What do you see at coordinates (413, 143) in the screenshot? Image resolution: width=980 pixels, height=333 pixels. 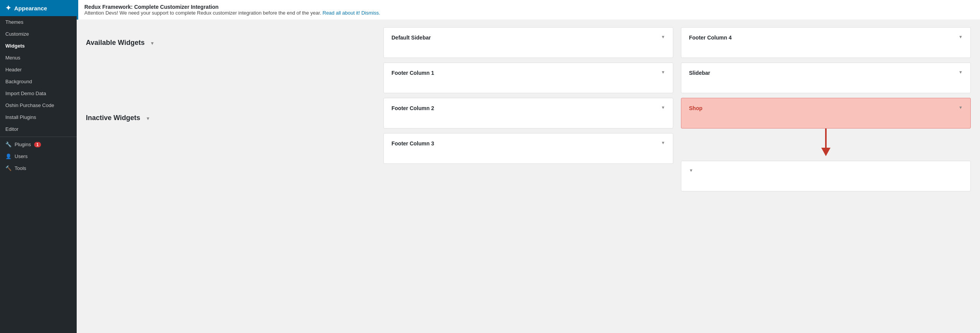 I see `panel-footer-col-3-title: Footer Column 3` at bounding box center [413, 143].